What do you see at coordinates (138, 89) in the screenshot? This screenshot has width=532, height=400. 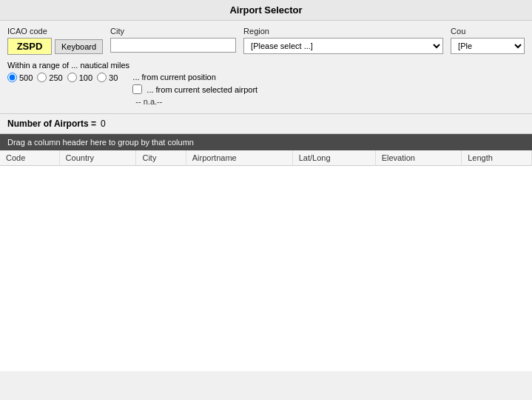 I see `from-airport-checkbox` at bounding box center [138, 89].